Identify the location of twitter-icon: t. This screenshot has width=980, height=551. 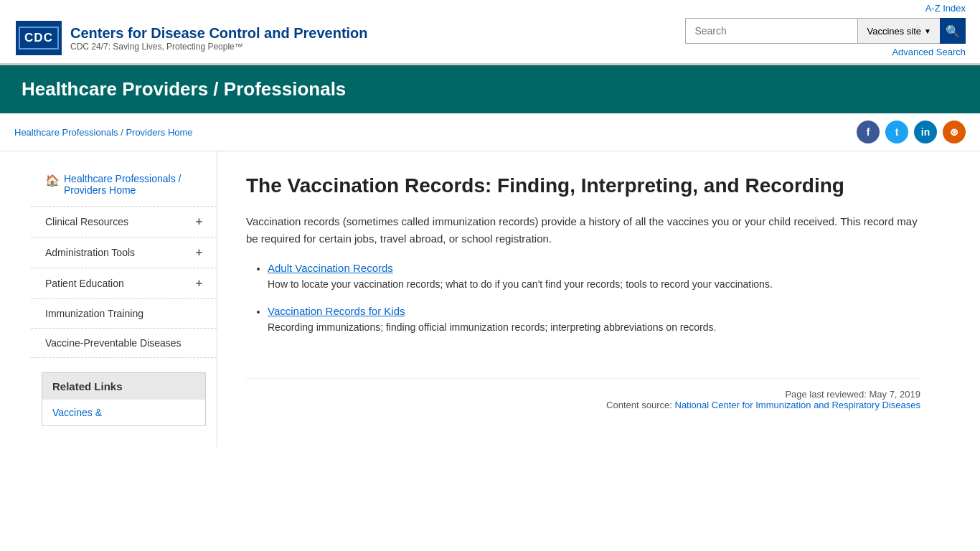
(897, 132).